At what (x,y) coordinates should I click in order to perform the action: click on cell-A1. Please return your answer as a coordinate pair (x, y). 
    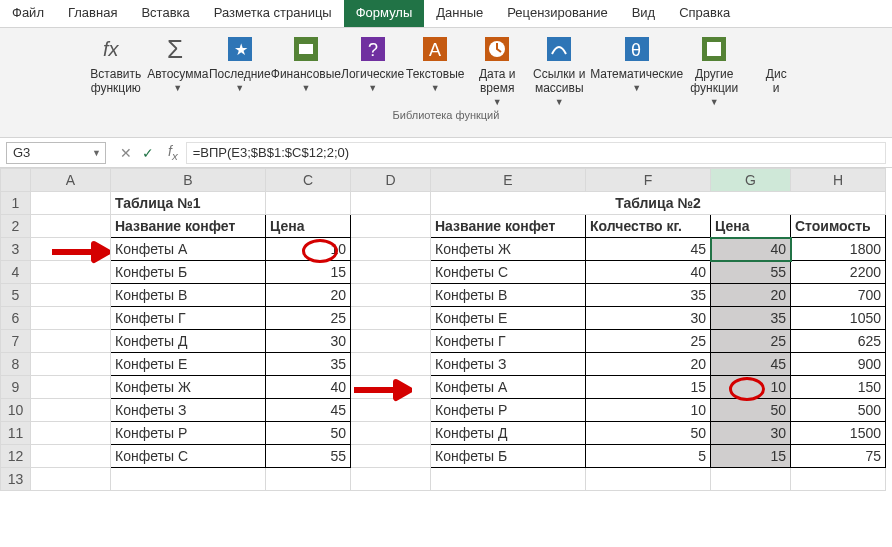
    Looking at the image, I should click on (71, 204).